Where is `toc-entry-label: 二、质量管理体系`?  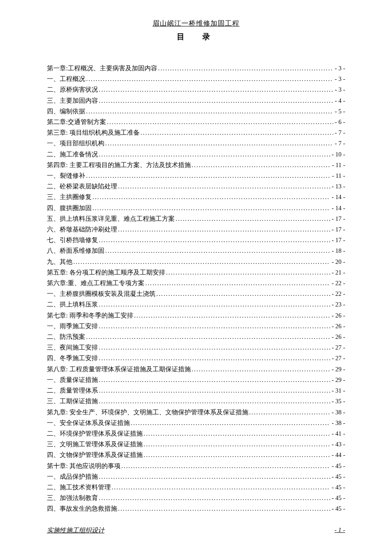 toc-entry-label: 二、质量管理体系 is located at coordinates (72, 390).